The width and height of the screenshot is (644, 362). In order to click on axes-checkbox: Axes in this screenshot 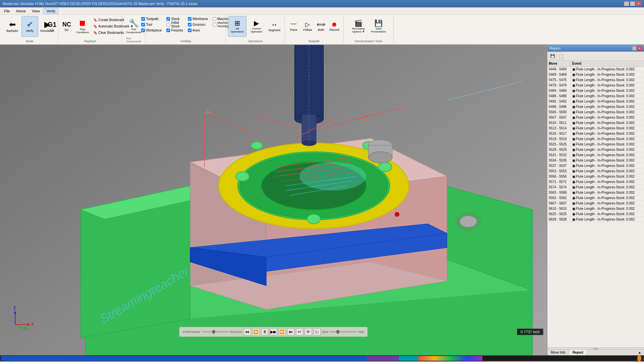, I will do `click(198, 30)`.